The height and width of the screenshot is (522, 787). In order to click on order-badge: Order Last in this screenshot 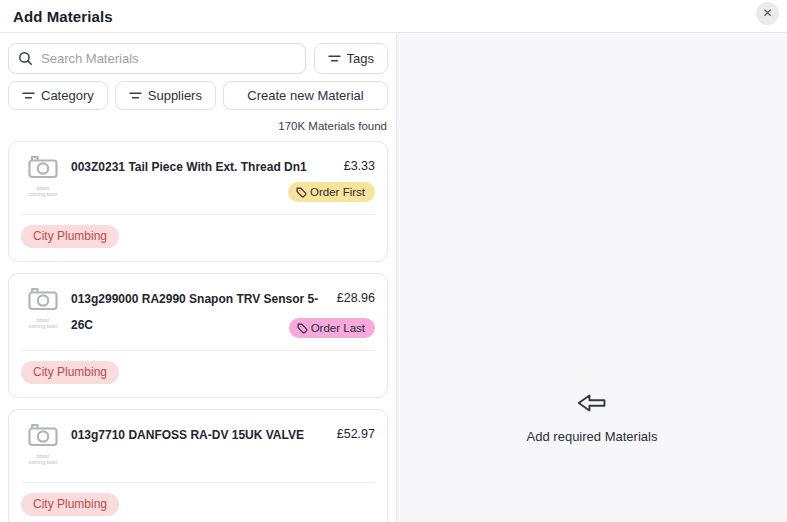, I will do `click(332, 328)`.